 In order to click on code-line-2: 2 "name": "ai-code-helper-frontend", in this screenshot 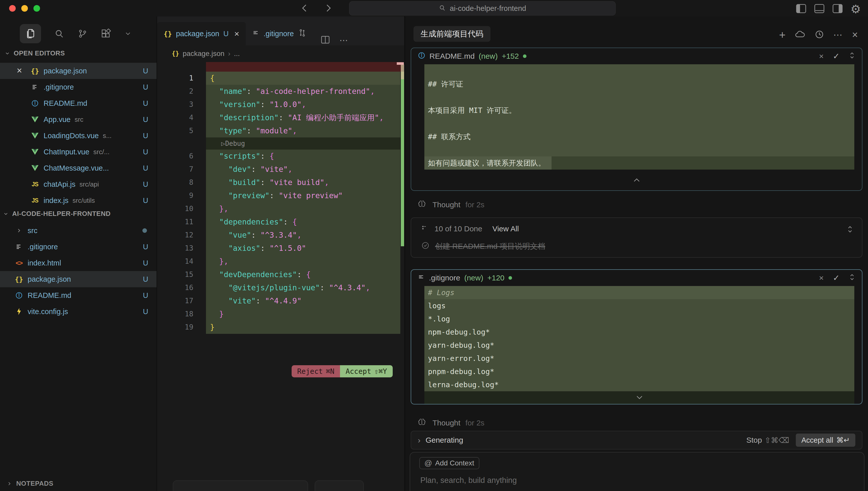, I will do `click(279, 91)`.